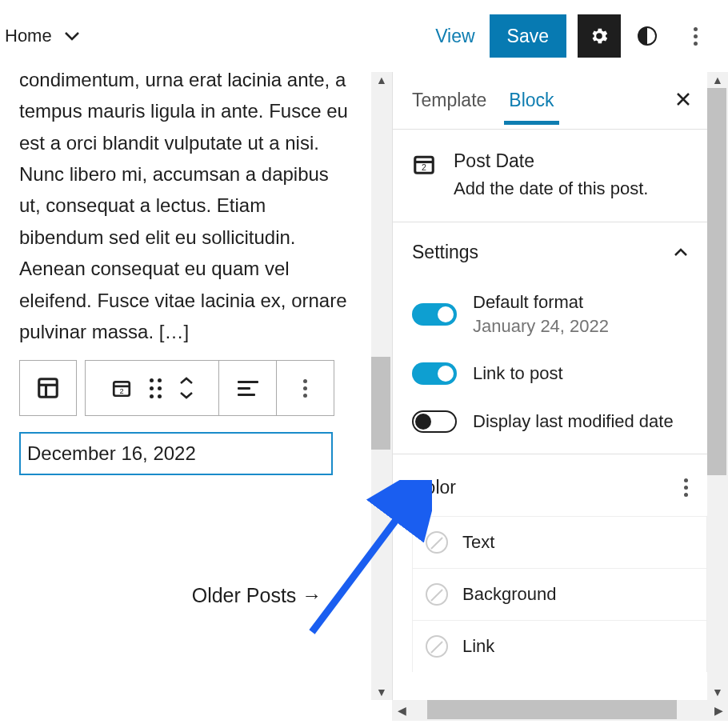 Image resolution: width=728 pixels, height=728 pixels. Describe the element at coordinates (434, 314) in the screenshot. I see `default-format-toggle` at that location.